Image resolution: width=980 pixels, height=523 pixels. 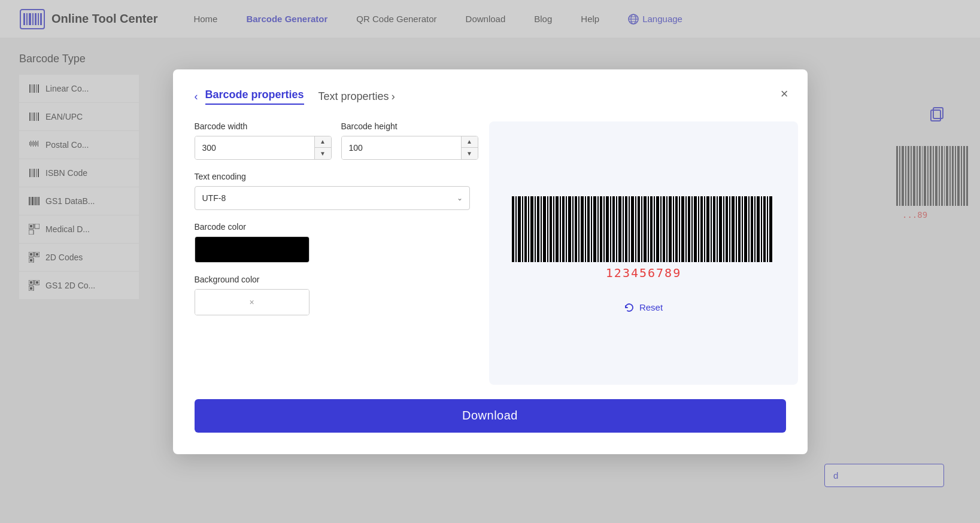 I want to click on tab-barcode-properties: Barcode properties, so click(x=255, y=97).